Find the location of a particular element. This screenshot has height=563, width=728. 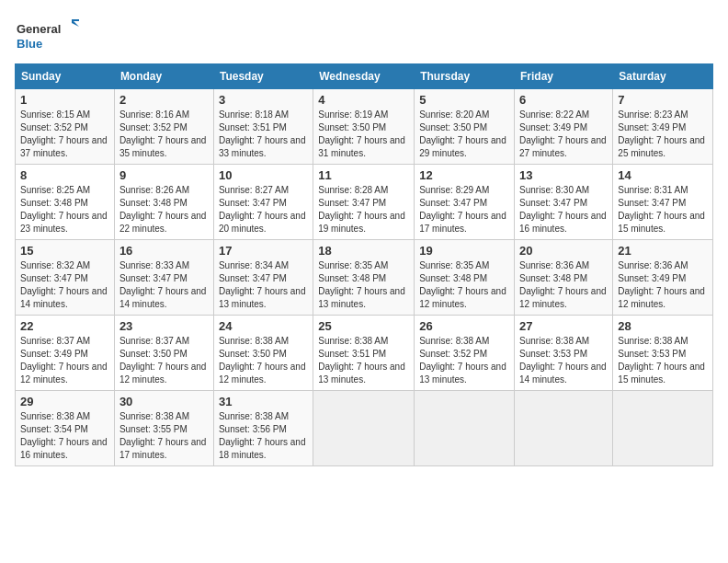

calendar-cell: 3Sunrise: 8:18 AMSunset: 3:51 PMDaylight… is located at coordinates (263, 127).